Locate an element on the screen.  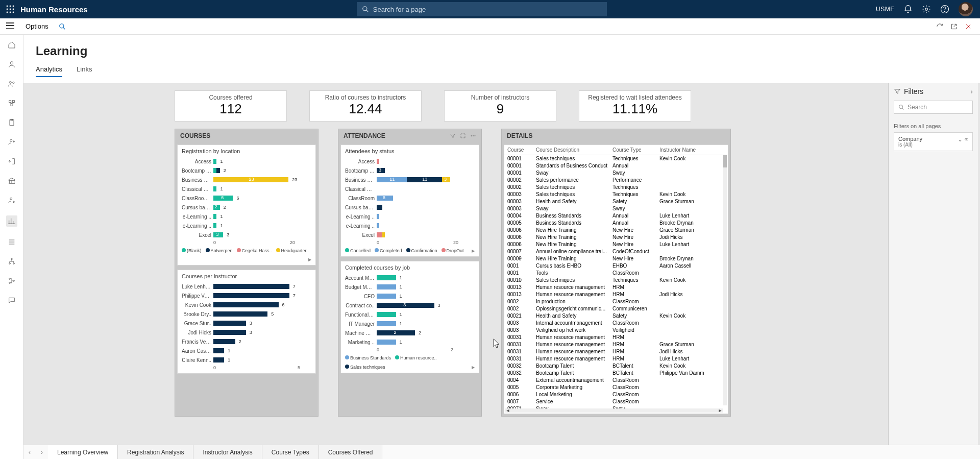
exit-icon is located at coordinates (12, 161).